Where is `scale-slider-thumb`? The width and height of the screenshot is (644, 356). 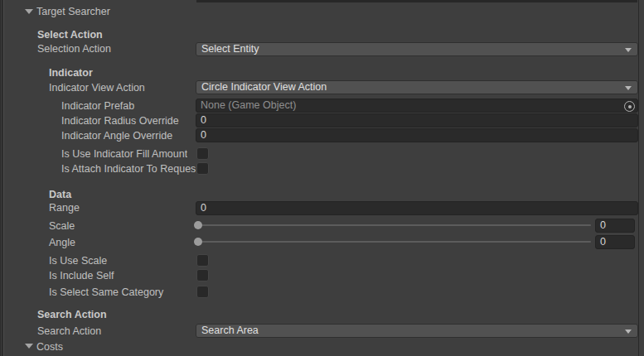 scale-slider-thumb is located at coordinates (198, 225).